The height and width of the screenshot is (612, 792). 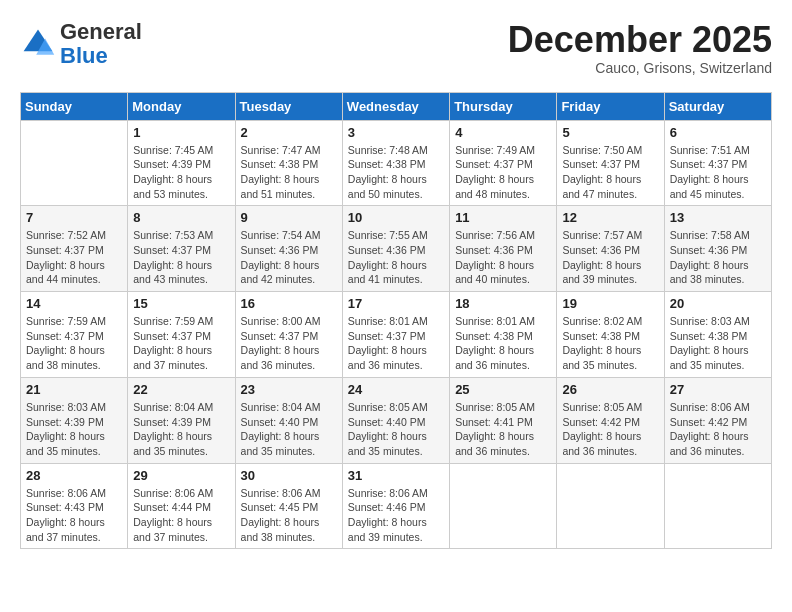 I want to click on day-info: Sunrise: 7:59 AM Sunset: 4:37 PM Dayligh…, so click(x=181, y=344).